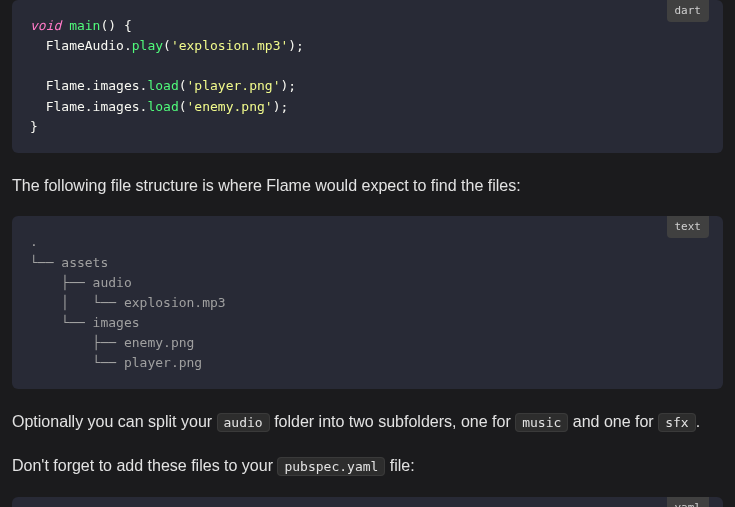 The width and height of the screenshot is (735, 507). Describe the element at coordinates (65, 26) in the screenshot. I see `code-token` at that location.